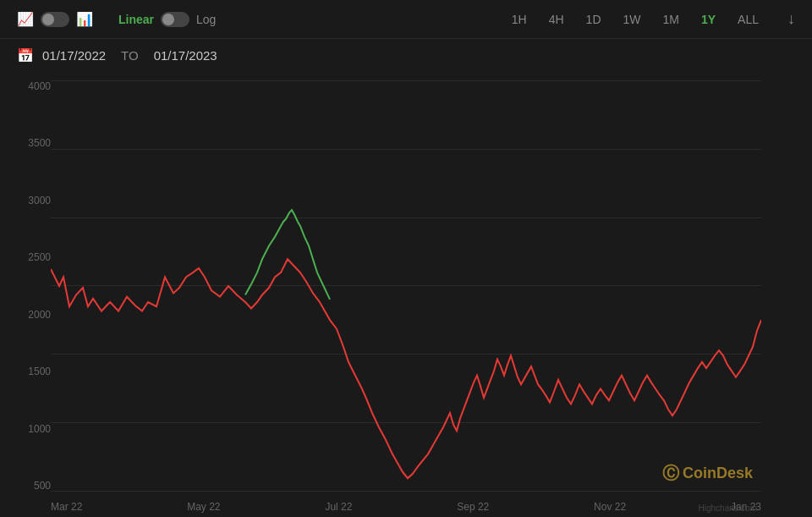  Describe the element at coordinates (167, 19) in the screenshot. I see `linear-log-group: Linear Log` at that location.